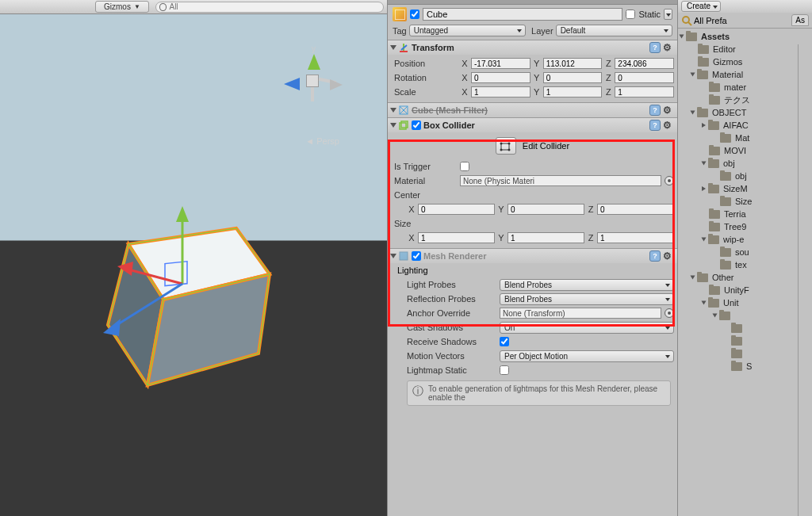 This screenshot has width=812, height=516. What do you see at coordinates (533, 125) in the screenshot?
I see `box-collider-header: Box Collider ?` at bounding box center [533, 125].